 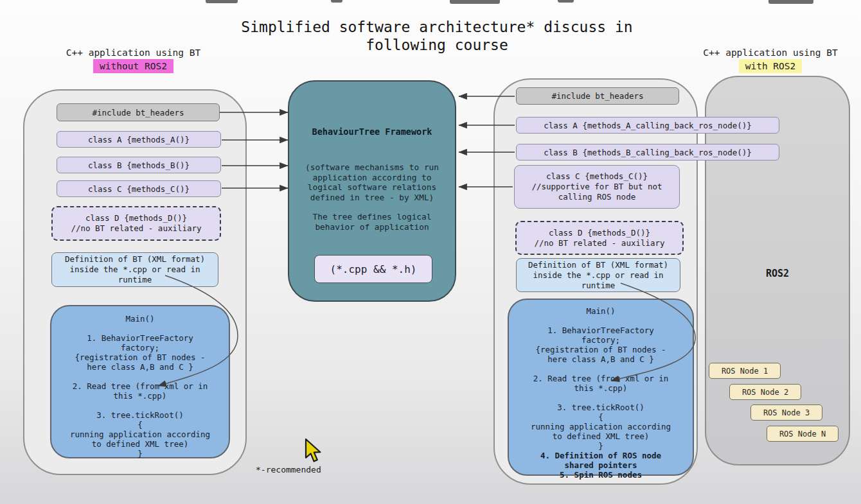 What do you see at coordinates (653, 332) in the screenshot?
I see `arrow-right-definition-to-main` at bounding box center [653, 332].